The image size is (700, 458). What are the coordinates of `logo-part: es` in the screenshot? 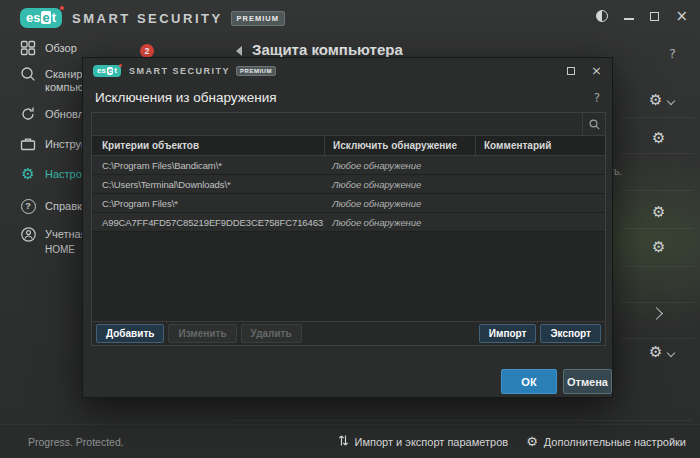 It's located at (33, 18).